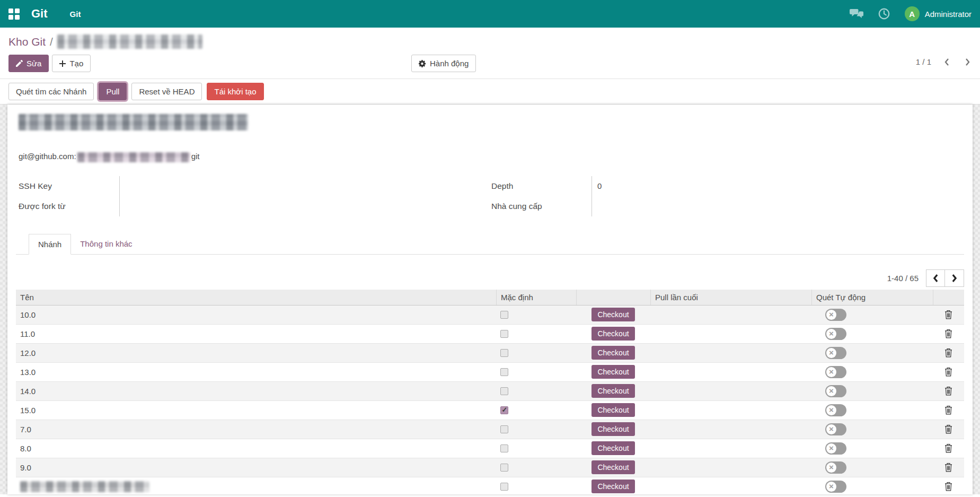 The height and width of the screenshot is (497, 980). I want to click on table-row: 13.0 Checkout, so click(490, 372).